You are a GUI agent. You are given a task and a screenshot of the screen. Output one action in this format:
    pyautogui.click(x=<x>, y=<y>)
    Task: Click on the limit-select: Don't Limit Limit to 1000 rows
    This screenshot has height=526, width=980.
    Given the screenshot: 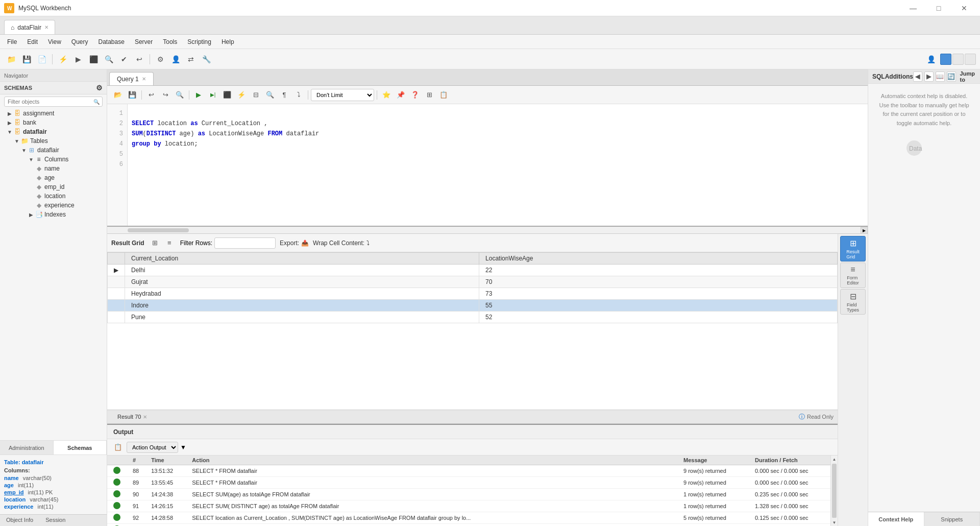 What is the action you would take?
    pyautogui.click(x=342, y=95)
    